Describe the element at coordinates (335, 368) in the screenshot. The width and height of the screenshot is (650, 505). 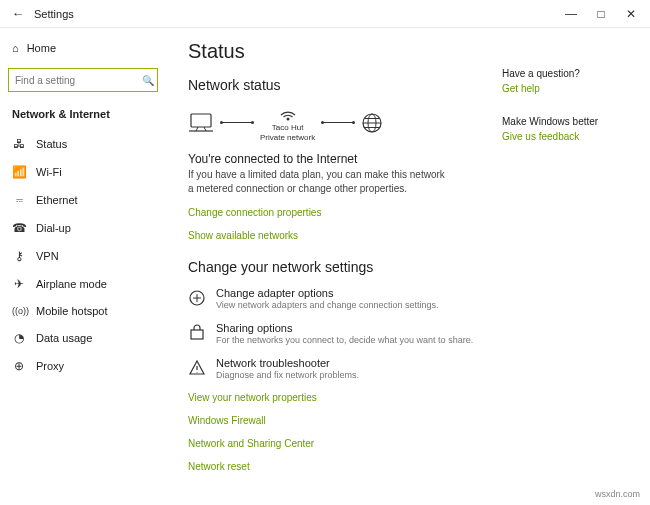
I see `row-network-troubleshooter: Network troubleshooterDiagnose and fix n…` at that location.